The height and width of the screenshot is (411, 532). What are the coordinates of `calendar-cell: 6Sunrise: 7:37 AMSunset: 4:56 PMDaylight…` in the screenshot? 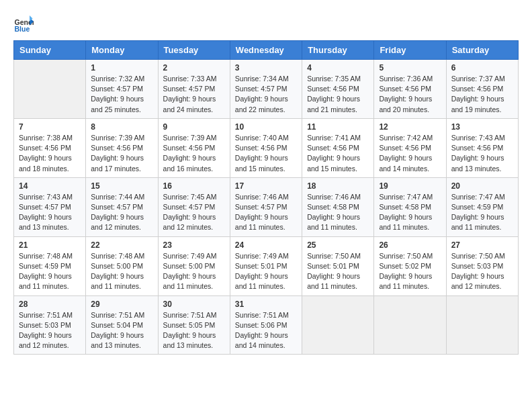 It's located at (482, 89).